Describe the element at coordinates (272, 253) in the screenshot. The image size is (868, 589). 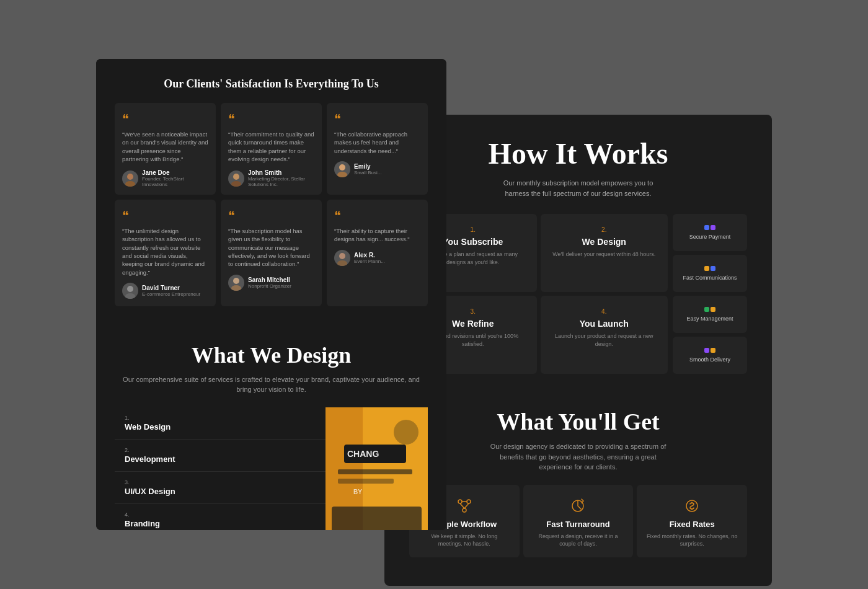
I see `testimonial-card: ❝ "The subscription model has given us t…` at that location.